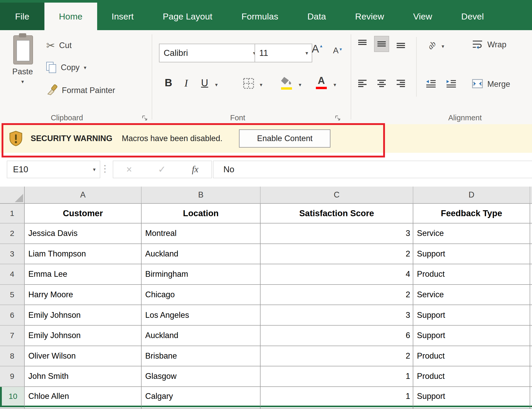 The width and height of the screenshot is (532, 409). Describe the element at coordinates (168, 83) in the screenshot. I see `bold-button: B` at that location.